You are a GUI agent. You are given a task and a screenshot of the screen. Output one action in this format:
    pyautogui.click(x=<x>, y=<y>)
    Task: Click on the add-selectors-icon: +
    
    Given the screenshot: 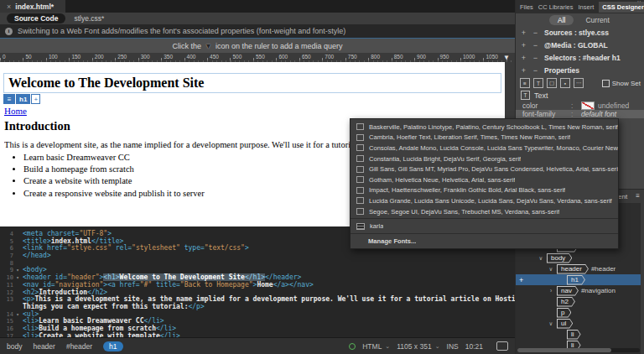 What is the action you would take?
    pyautogui.click(x=523, y=58)
    